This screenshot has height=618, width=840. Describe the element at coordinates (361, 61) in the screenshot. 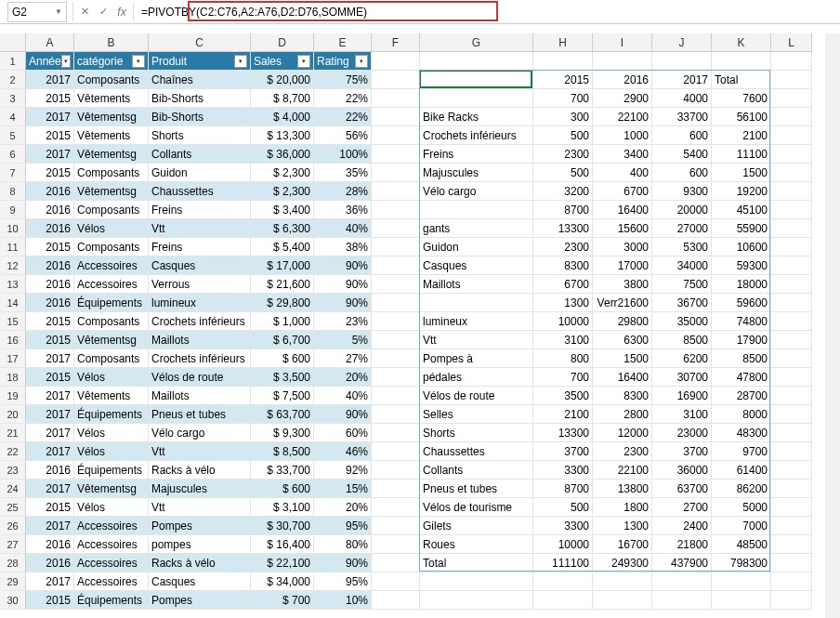

I see `filter-icon: ▾` at that location.